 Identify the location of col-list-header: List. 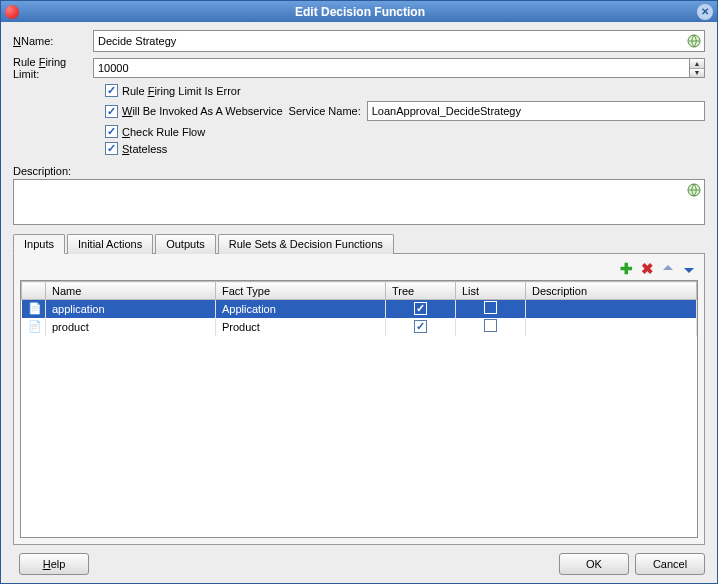
(491, 291).